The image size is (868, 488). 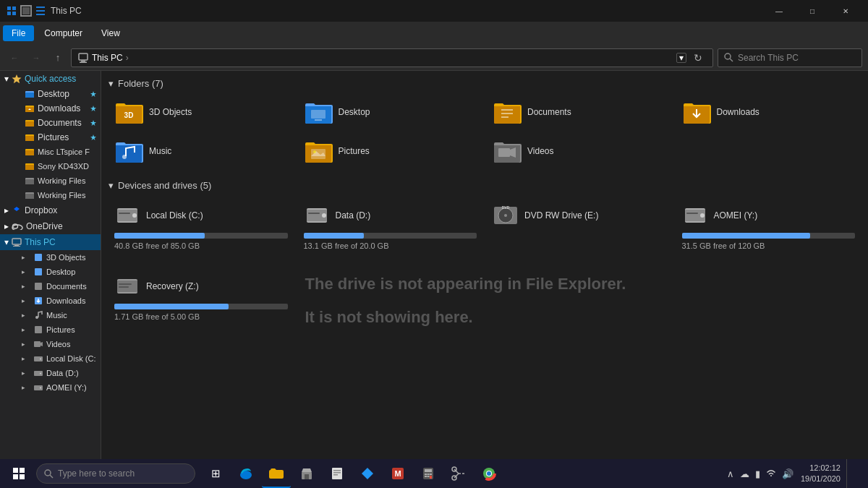 What do you see at coordinates (367, 474) in the screenshot?
I see `taskbar-blue-app` at bounding box center [367, 474].